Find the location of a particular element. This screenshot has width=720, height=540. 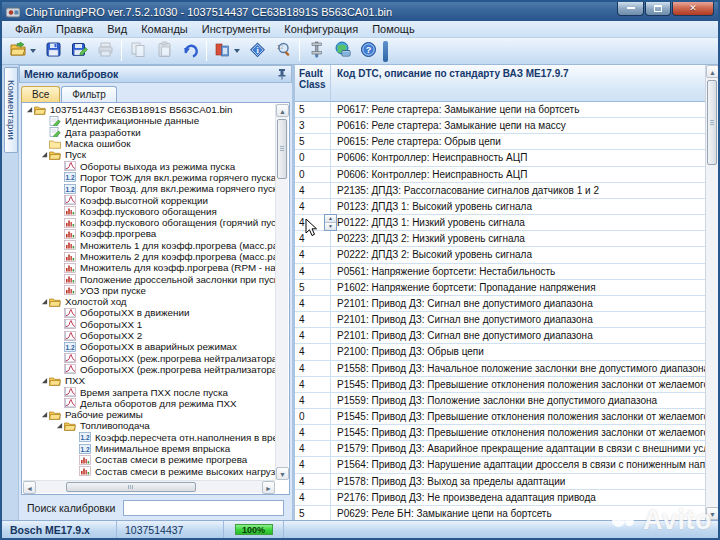

tree-item: Пуск is located at coordinates (149, 154).